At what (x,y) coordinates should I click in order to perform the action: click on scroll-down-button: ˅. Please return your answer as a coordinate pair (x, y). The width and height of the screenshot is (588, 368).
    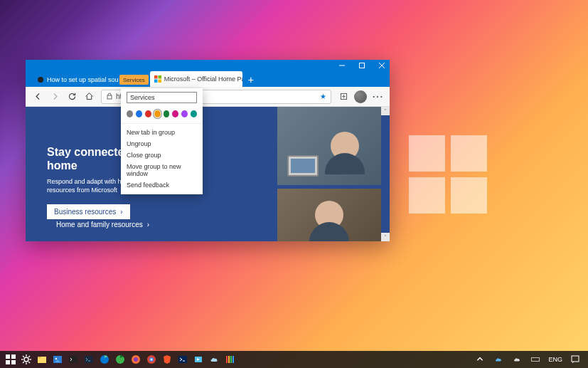
    Looking at the image, I should click on (385, 237).